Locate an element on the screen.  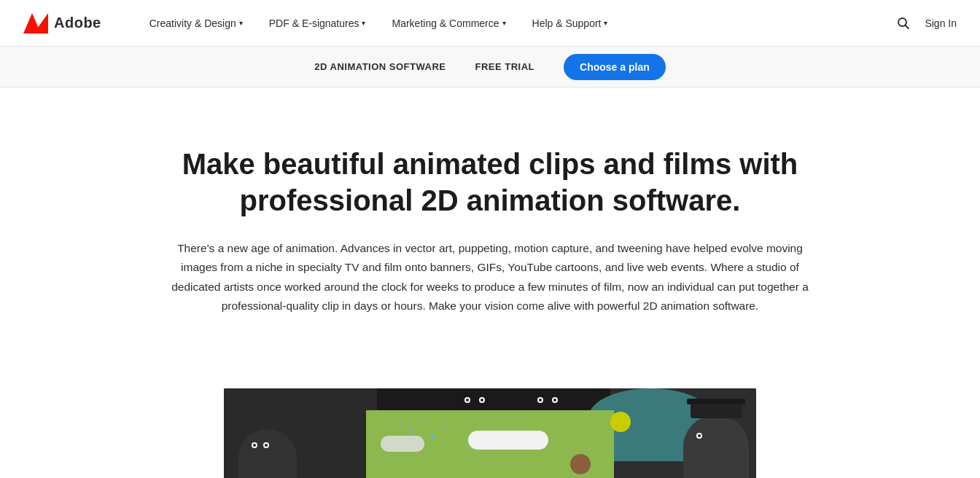
nav-link-label: Marketing & Commerce is located at coordinates (445, 23).